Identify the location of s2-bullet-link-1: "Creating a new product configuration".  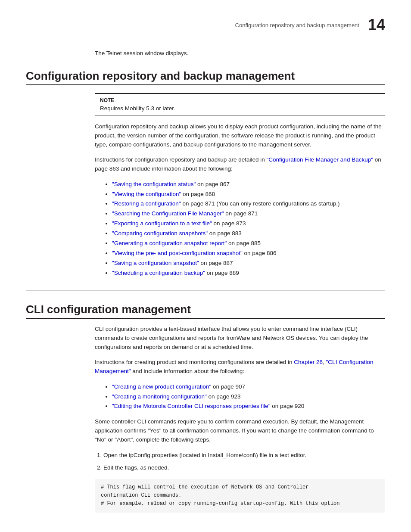
(162, 387).